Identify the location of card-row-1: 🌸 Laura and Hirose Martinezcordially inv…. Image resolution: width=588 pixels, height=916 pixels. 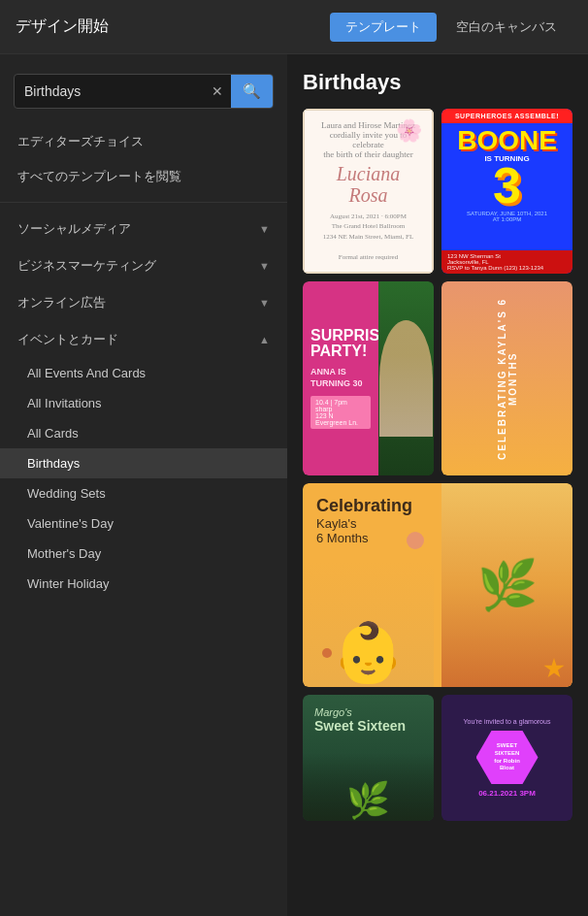
(438, 191).